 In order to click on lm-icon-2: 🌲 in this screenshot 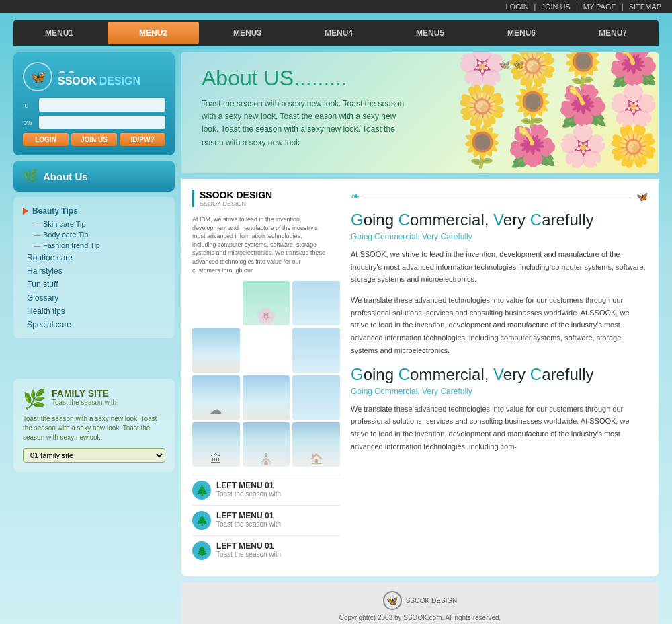, I will do `click(202, 520)`.